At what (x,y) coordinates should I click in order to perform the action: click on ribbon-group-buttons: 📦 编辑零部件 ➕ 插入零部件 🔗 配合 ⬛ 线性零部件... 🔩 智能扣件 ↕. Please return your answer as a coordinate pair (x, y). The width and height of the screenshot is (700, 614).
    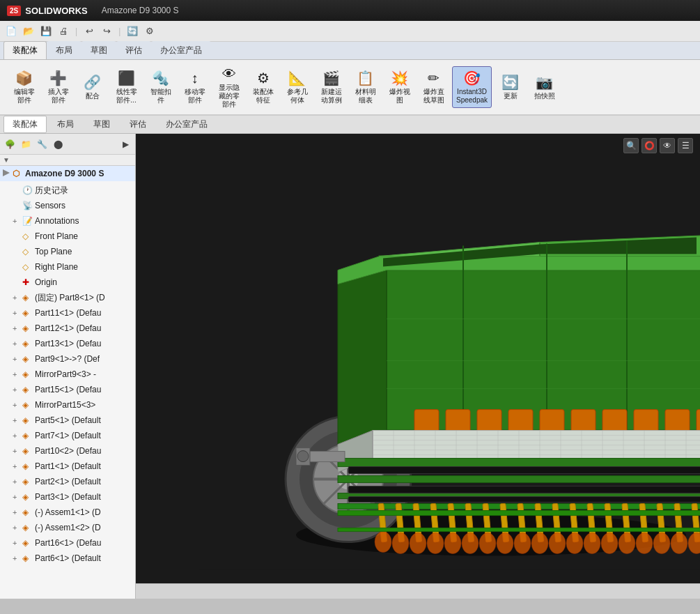
    Looking at the image, I should click on (284, 87).